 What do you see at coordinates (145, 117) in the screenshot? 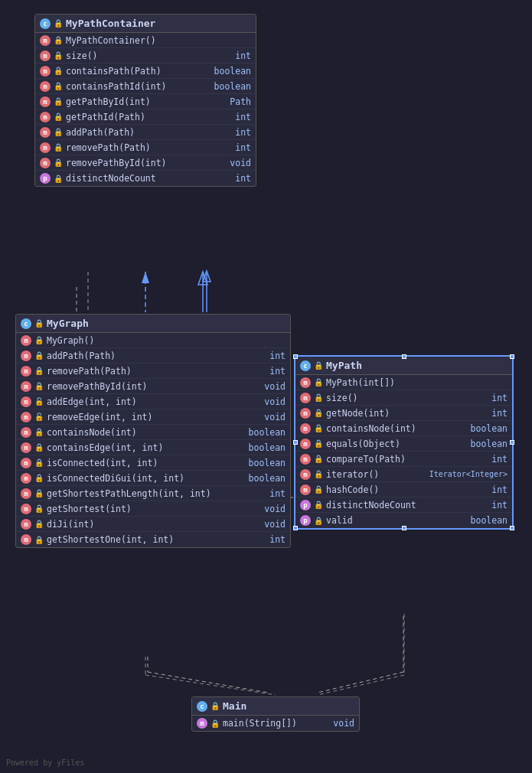
I see `row-getpathid: m 🔒 getPathId(Path) int` at bounding box center [145, 117].